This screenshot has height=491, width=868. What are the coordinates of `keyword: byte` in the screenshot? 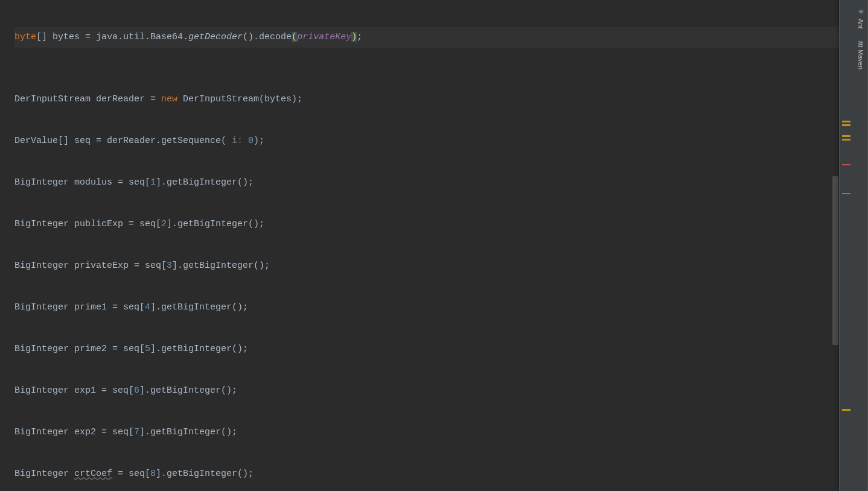 It's located at (25, 37).